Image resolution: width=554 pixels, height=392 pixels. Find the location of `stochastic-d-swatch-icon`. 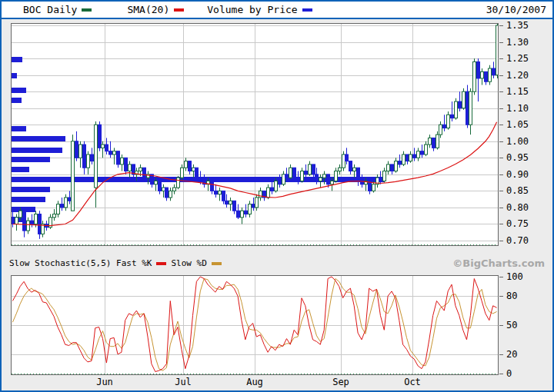

stochastic-d-swatch-icon is located at coordinates (217, 264).